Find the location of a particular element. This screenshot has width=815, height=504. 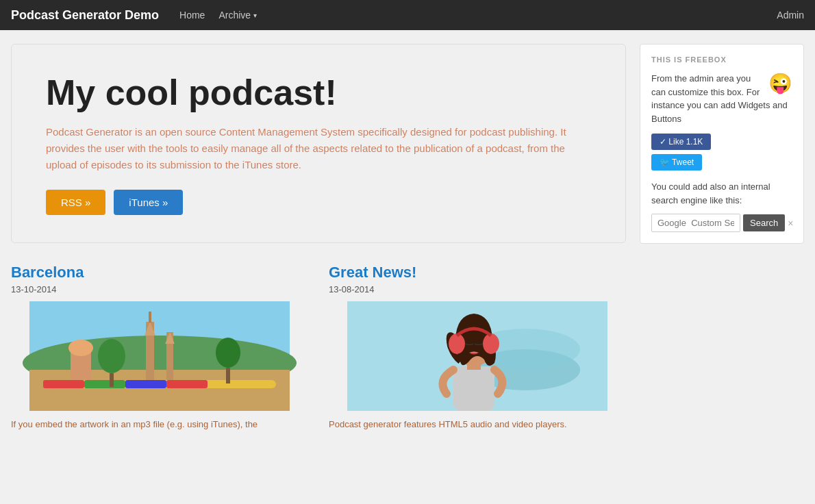

episode-excerpt: Podcast generator features HTML5 audio a… is located at coordinates (477, 425).